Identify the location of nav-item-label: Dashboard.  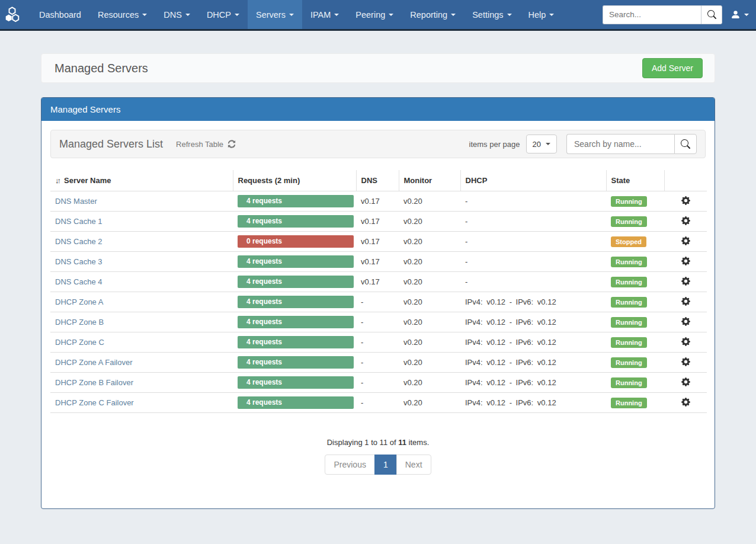
(60, 15).